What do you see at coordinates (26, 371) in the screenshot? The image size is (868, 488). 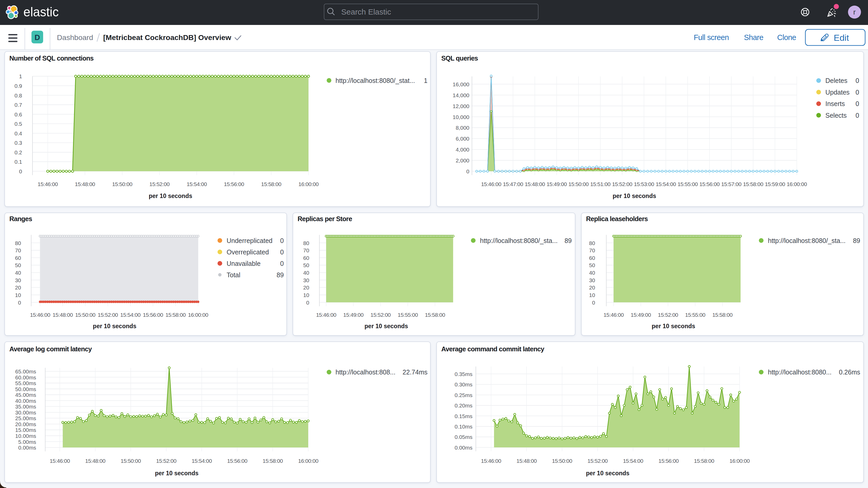 I see `svg-text: 65.00ms` at bounding box center [26, 371].